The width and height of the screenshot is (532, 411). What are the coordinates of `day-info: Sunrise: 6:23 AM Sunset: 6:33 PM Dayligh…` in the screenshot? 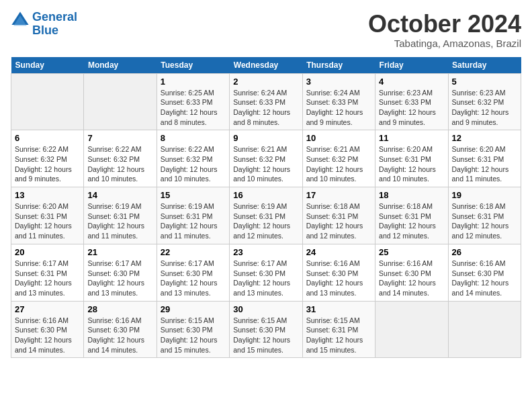 It's located at (411, 107).